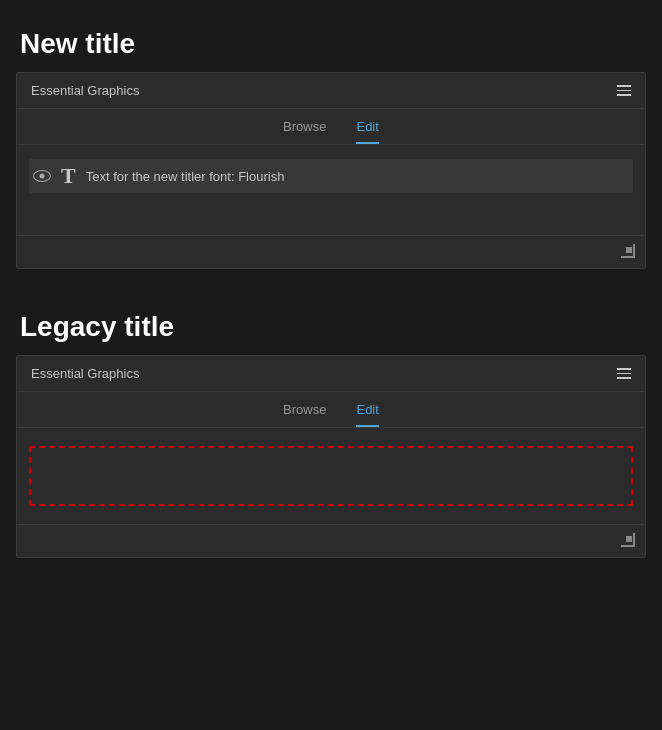 The width and height of the screenshot is (662, 730). What do you see at coordinates (331, 410) in the screenshot?
I see `legacy-title-tabs: Browse Edit` at bounding box center [331, 410].